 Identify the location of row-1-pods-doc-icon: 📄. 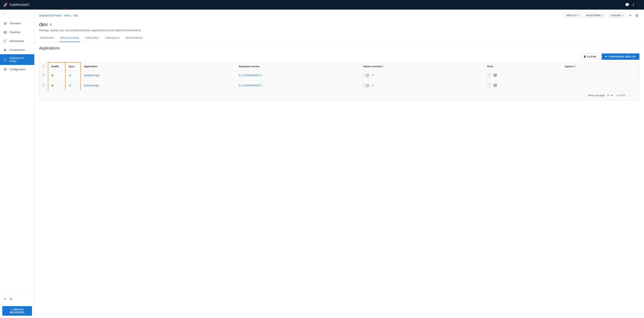
(489, 75).